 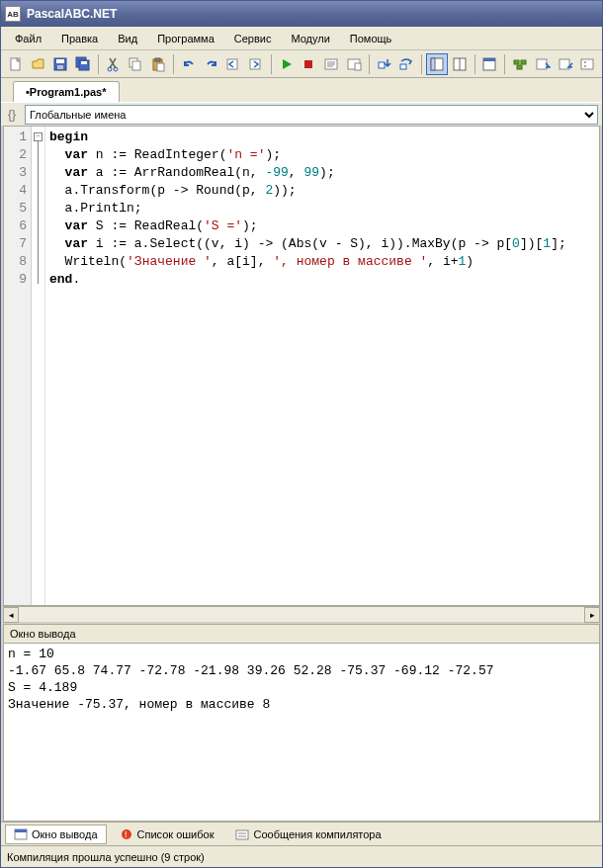 I want to click on menu-edit: Правка, so click(x=79, y=39).